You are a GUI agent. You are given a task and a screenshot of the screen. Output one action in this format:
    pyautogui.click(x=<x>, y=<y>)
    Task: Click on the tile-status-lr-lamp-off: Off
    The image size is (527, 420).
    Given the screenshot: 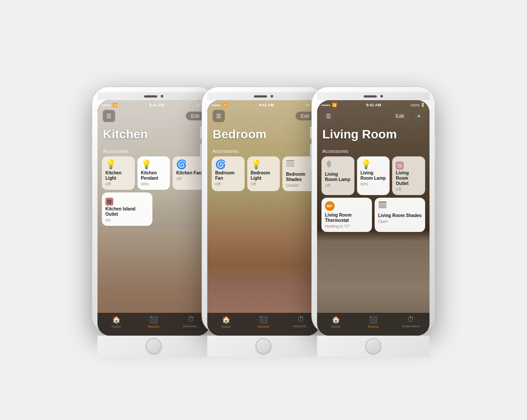 What is the action you would take?
    pyautogui.click(x=338, y=185)
    